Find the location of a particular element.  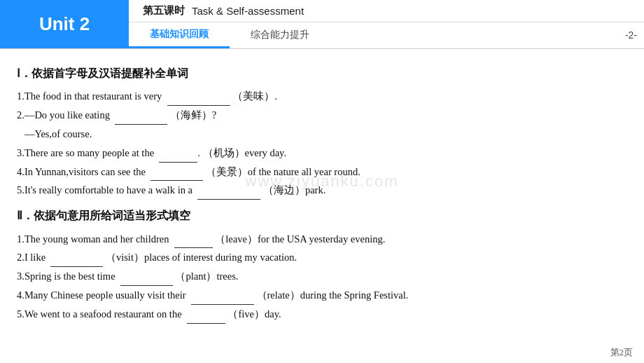

tab-active-label: 基础知识回顾 is located at coordinates (179, 34).